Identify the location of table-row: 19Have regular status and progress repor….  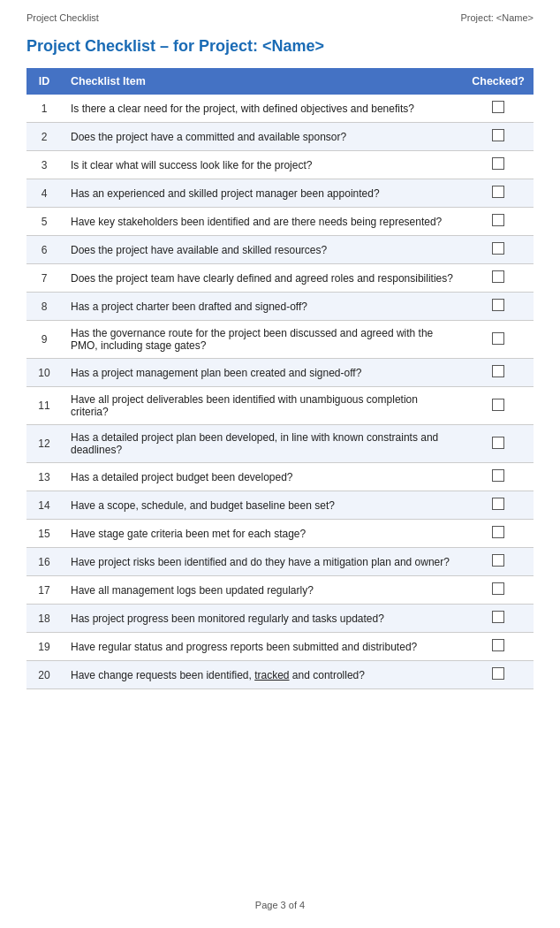
(280, 647).